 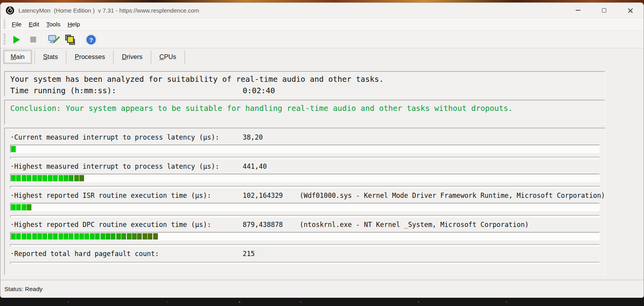 What do you see at coordinates (305, 205) in the screenshot?
I see `metric-row: ·Highest reported ISR routine execution …` at bounding box center [305, 205].